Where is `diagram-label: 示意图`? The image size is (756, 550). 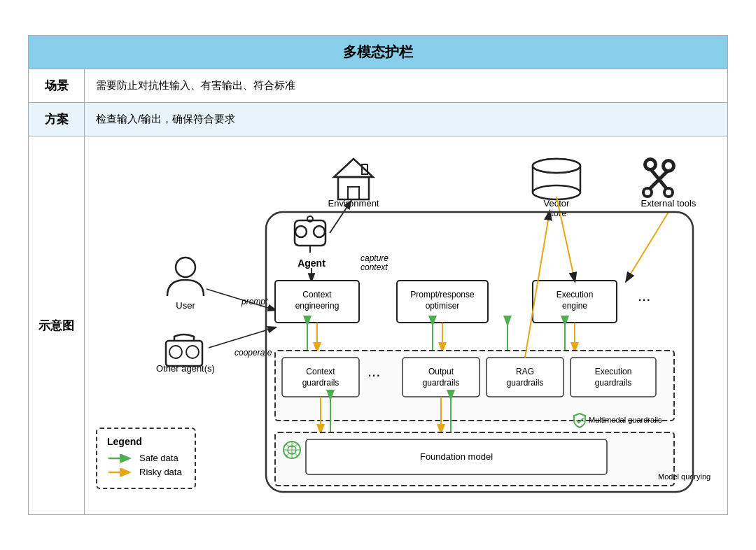
diagram-label: 示意图 is located at coordinates (57, 325).